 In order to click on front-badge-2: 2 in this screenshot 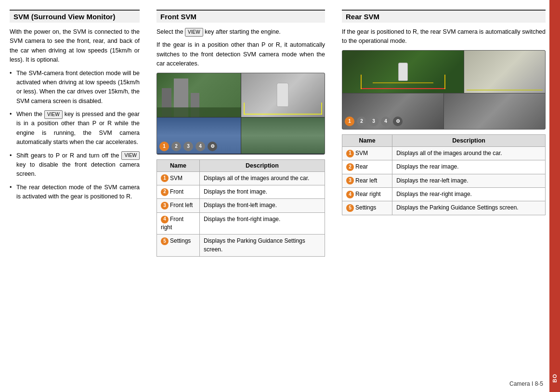, I will do `click(165, 192)`.